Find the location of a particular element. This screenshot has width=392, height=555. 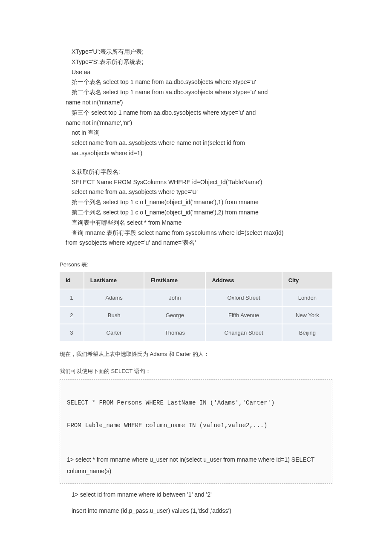

text-line: 第一个表名 select top 1 name from aa.dbo.syso… is located at coordinates (196, 82).